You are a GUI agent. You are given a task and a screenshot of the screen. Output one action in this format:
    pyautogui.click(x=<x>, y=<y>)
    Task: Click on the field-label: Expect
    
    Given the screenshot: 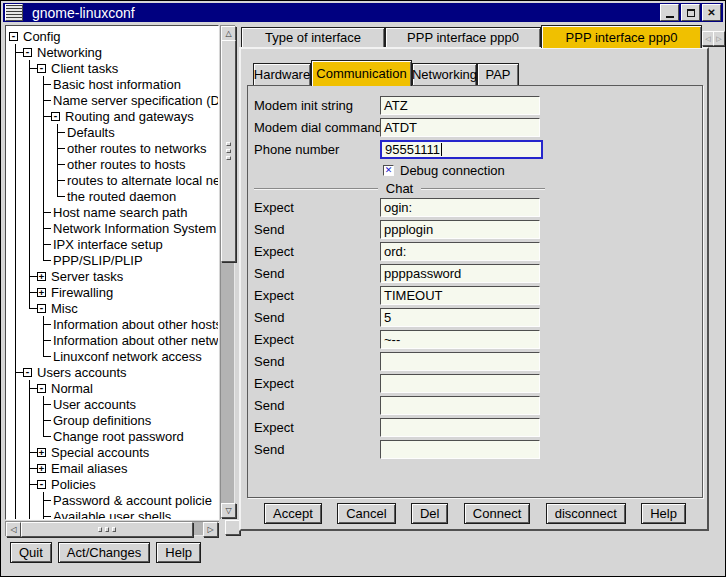 What is the action you would take?
    pyautogui.click(x=317, y=252)
    